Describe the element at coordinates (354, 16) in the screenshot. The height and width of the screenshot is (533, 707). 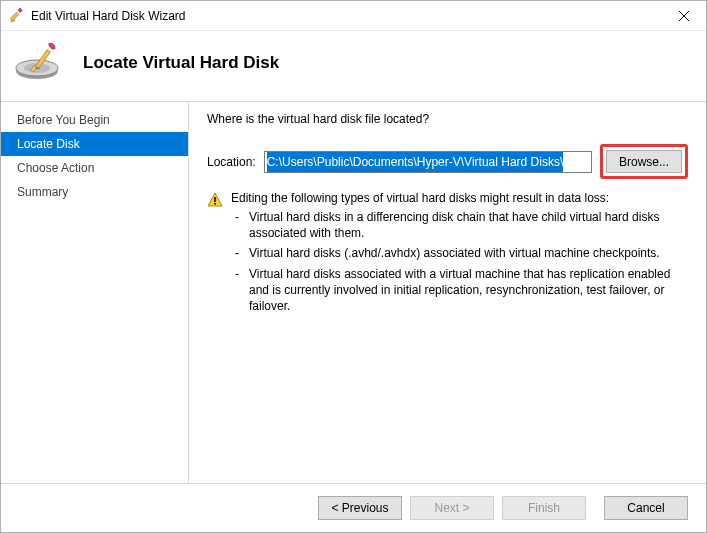
I see `titlebar: Edit Virtual Hard Disk Wizard` at that location.